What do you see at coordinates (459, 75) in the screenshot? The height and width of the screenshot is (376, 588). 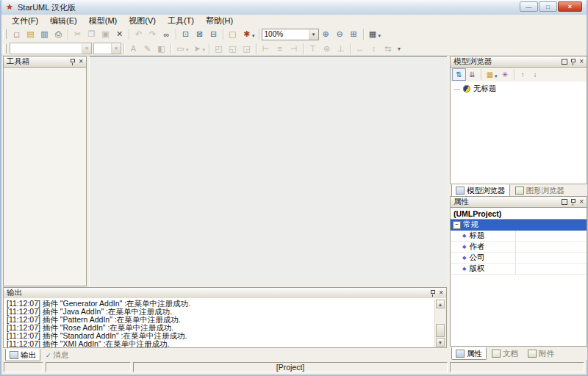 I see `sort-alphabetic-button: ⇅` at bounding box center [459, 75].